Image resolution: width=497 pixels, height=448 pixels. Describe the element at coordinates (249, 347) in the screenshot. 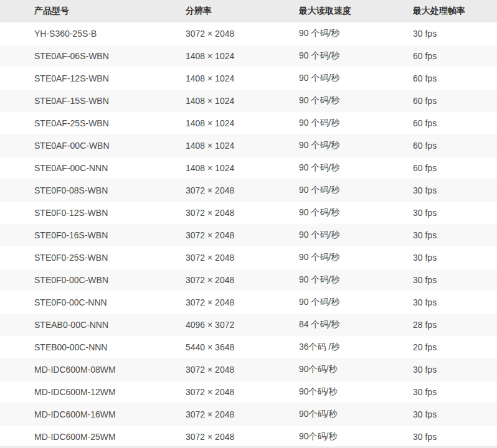

I see `table-row: STEB00-00C-NNN5440 × 364836个码 /秒20 fps` at that location.